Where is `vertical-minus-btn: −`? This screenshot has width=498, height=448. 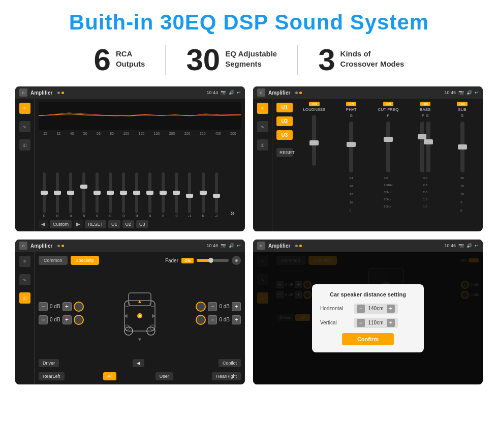
vertical-minus-btn: − is located at coordinates (361, 323).